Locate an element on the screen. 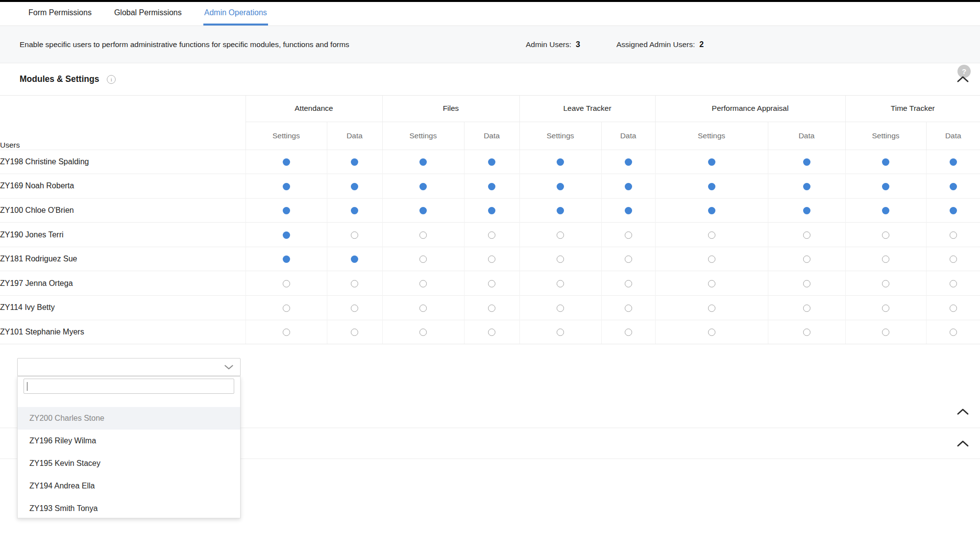 The height and width of the screenshot is (537, 980). tab-global-permissions: Global Permissions is located at coordinates (148, 14).